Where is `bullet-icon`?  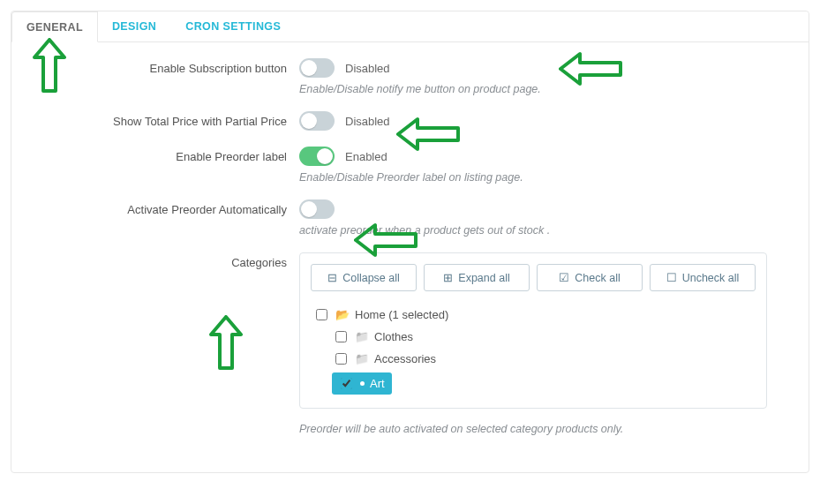 bullet-icon is located at coordinates (362, 383).